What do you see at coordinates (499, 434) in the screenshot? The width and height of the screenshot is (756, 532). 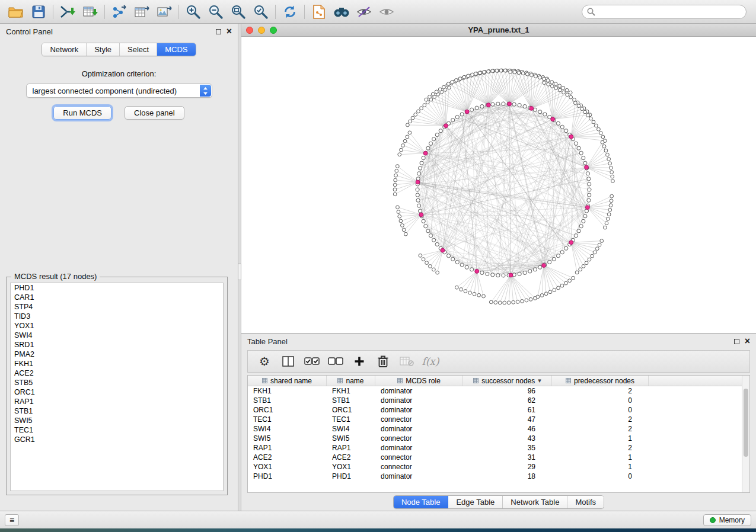 I see `node-table: shared namenameMCDS rolesuccessor nodes▾…` at bounding box center [499, 434].